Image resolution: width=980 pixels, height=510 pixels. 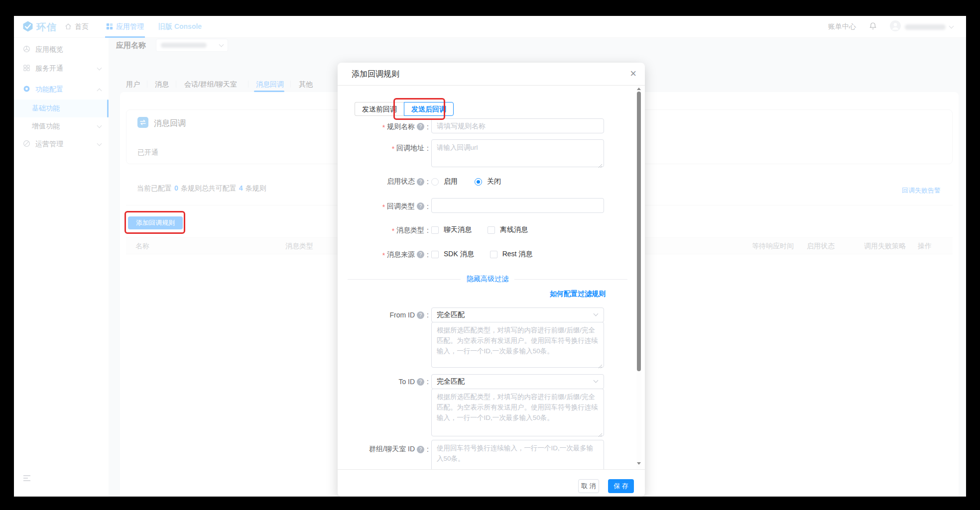 I want to click on scrollbar-down-arrow, so click(x=639, y=464).